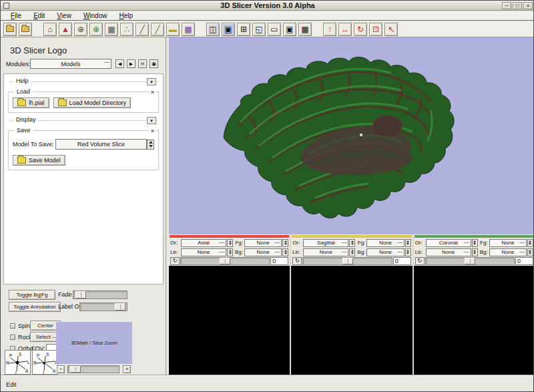 The image size is (534, 392). Describe the element at coordinates (330, 29) in the screenshot. I see `mouse-translate-icon: ↑` at that location.